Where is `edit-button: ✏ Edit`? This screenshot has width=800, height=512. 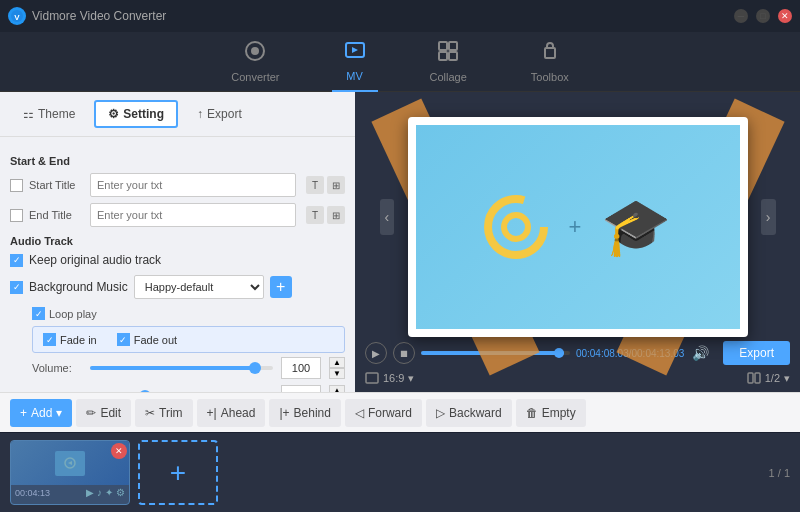 edit-button: ✏ Edit is located at coordinates (104, 413).